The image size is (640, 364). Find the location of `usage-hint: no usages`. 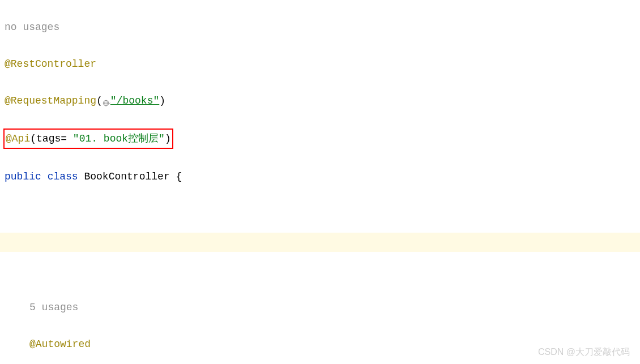

usage-hint: no usages is located at coordinates (32, 27).